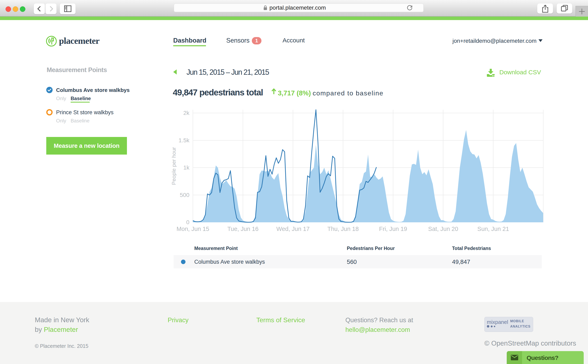 This screenshot has width=588, height=364. What do you see at coordinates (193, 229) in the screenshot?
I see `svg-text: Mon, Jun 15` at bounding box center [193, 229].